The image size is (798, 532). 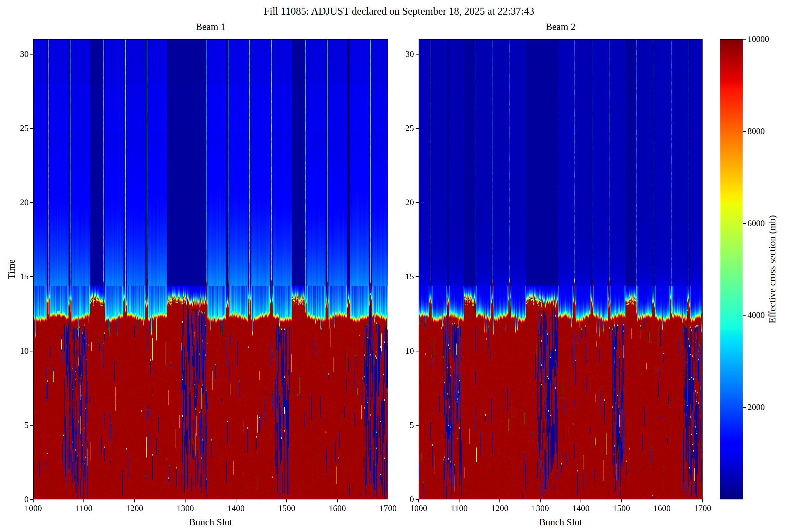 I want to click on colorbar-tick-label: 4000, so click(x=773, y=315).